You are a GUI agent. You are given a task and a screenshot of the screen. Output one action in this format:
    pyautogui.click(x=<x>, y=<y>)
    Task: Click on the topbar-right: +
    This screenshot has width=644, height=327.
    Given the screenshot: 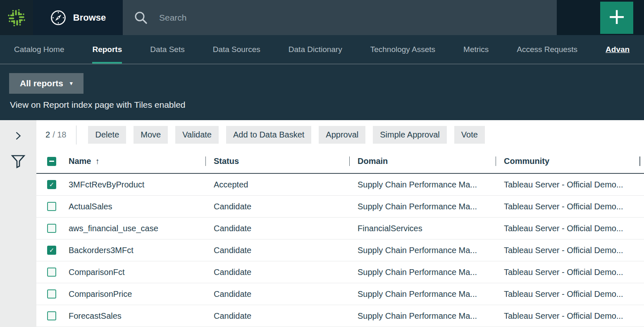 What is the action you would take?
    pyautogui.click(x=600, y=17)
    